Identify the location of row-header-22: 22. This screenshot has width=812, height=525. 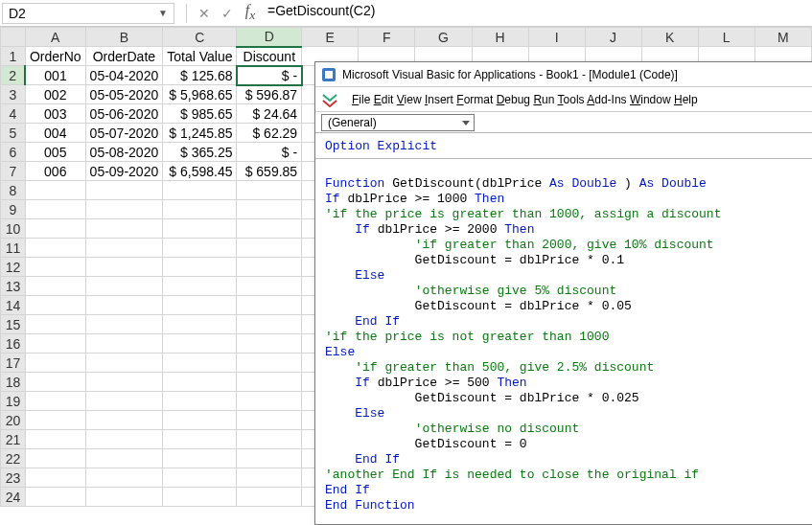
(13, 459).